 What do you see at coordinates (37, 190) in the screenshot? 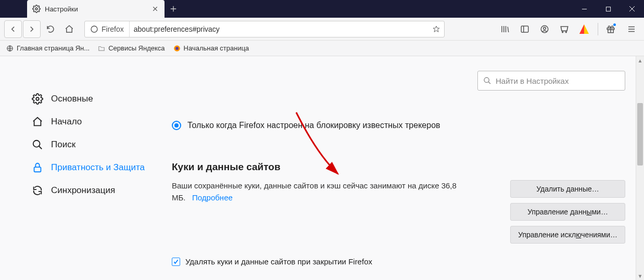
I see `sync-icon` at bounding box center [37, 190].